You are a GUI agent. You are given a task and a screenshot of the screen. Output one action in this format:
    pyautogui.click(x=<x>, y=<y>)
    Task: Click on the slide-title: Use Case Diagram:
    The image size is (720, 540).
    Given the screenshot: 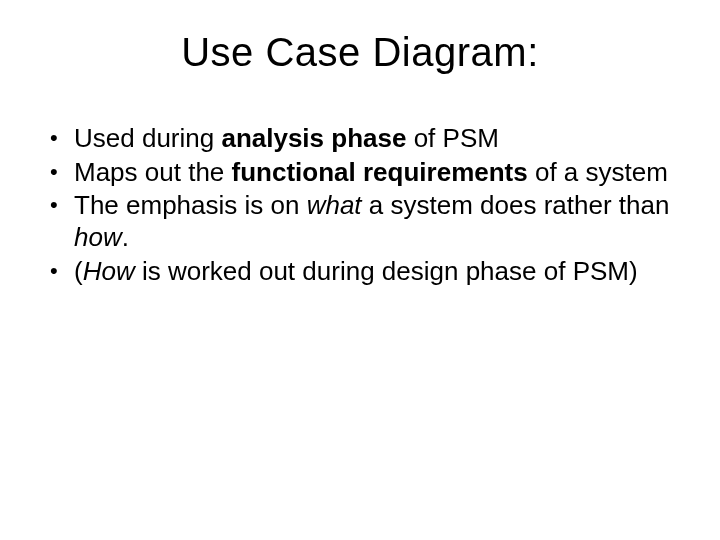 What is the action you would take?
    pyautogui.click(x=360, y=52)
    